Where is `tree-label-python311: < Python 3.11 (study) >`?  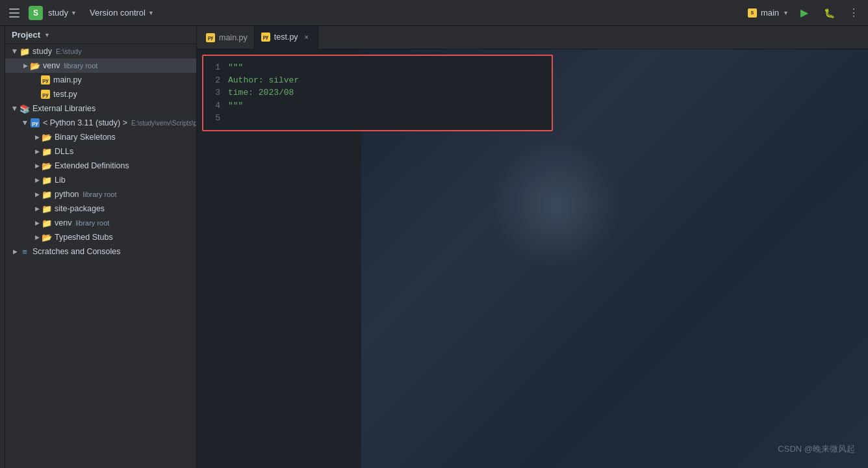 tree-label-python311: < Python 3.11 (study) > is located at coordinates (85, 123).